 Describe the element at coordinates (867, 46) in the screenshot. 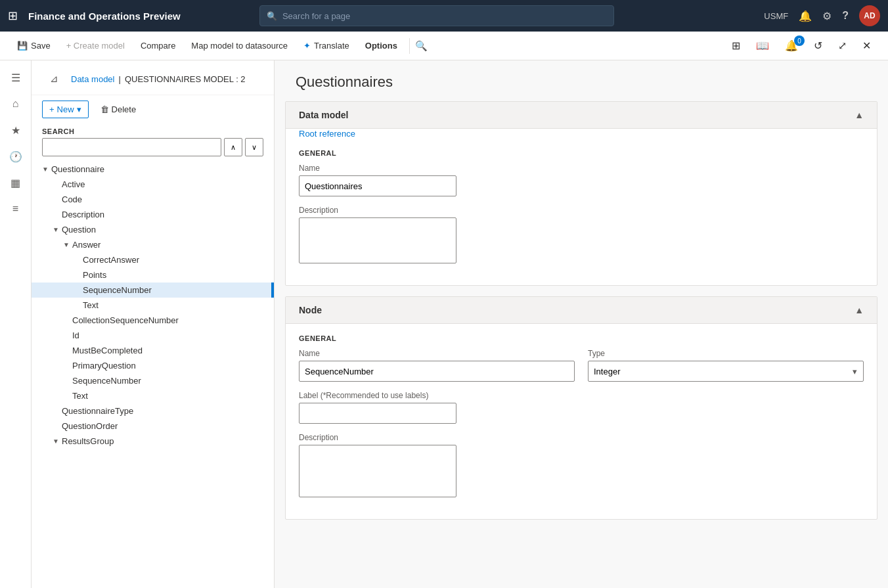

I see `close-button: ✕` at that location.